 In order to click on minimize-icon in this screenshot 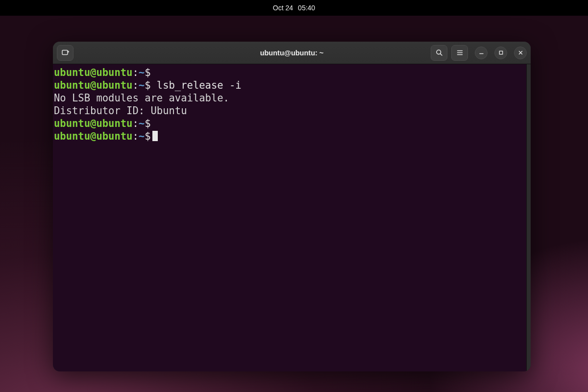, I will do `click(481, 53)`.